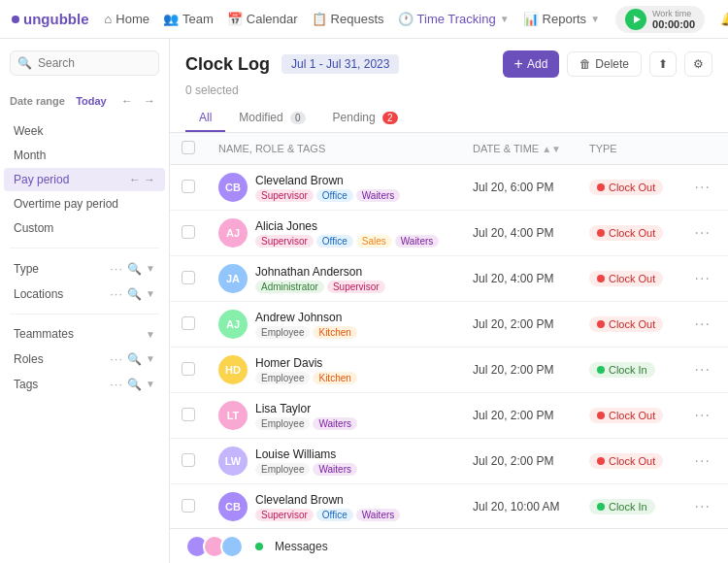 The width and height of the screenshot is (728, 563). What do you see at coordinates (454, 19) in the screenshot?
I see `nav-time-tracking: 🕐 Time Tracking ▼` at bounding box center [454, 19].